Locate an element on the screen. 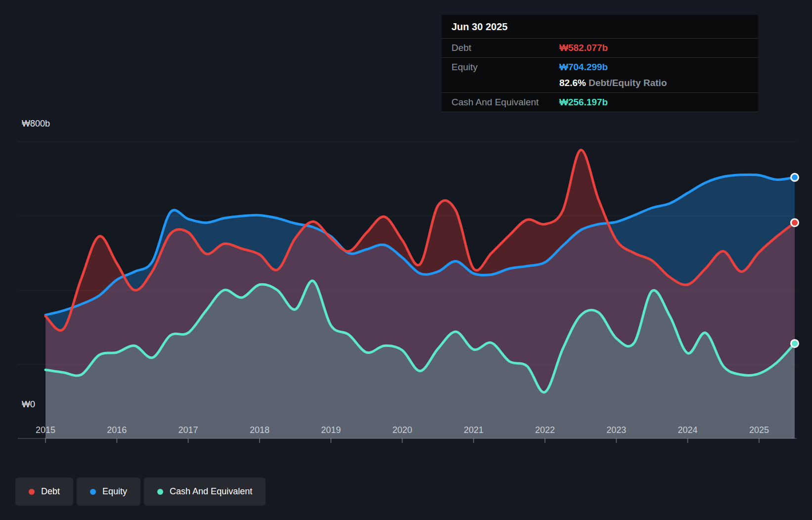 This screenshot has width=812, height=520. tooltip: Jun 30 2025 Debt ₩582.077b Equity ₩704.2… is located at coordinates (600, 63).